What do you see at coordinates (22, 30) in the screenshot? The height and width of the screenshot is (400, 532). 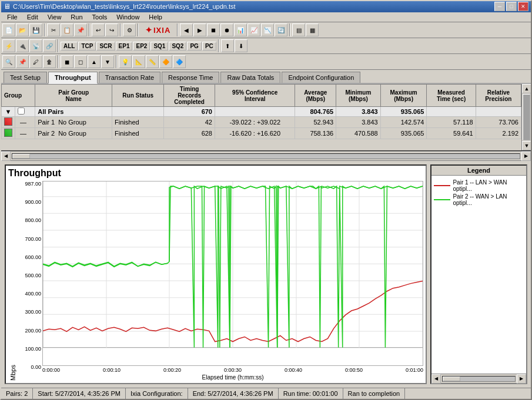 I see `open-button: 📂` at bounding box center [22, 30].